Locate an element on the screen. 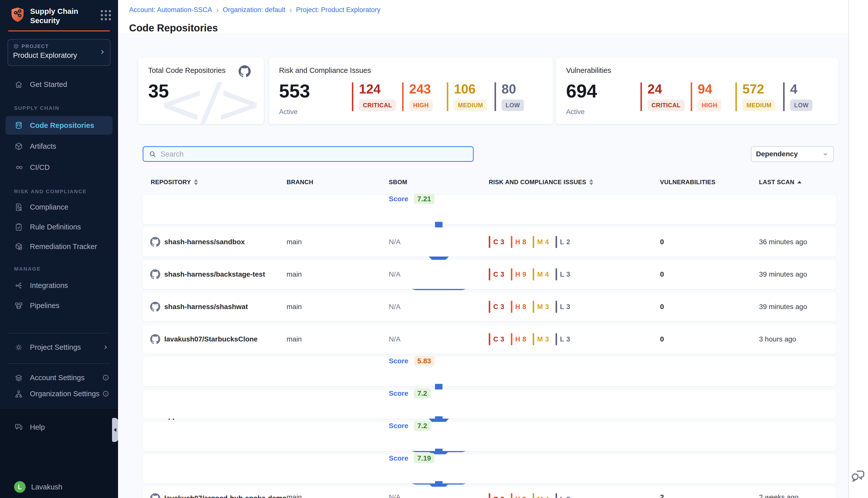  sbom-score-badge: 7.21 is located at coordinates (425, 199).